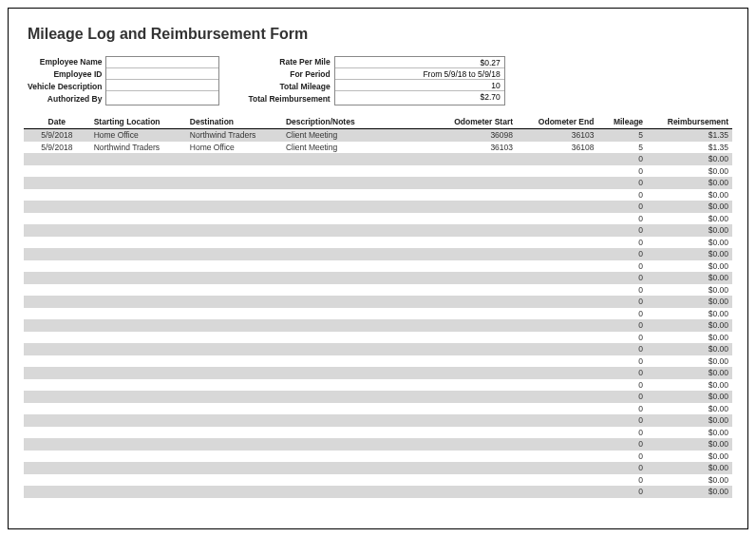 The width and height of the screenshot is (756, 537). Describe the element at coordinates (162, 63) in the screenshot. I see `value-employee-name` at that location.